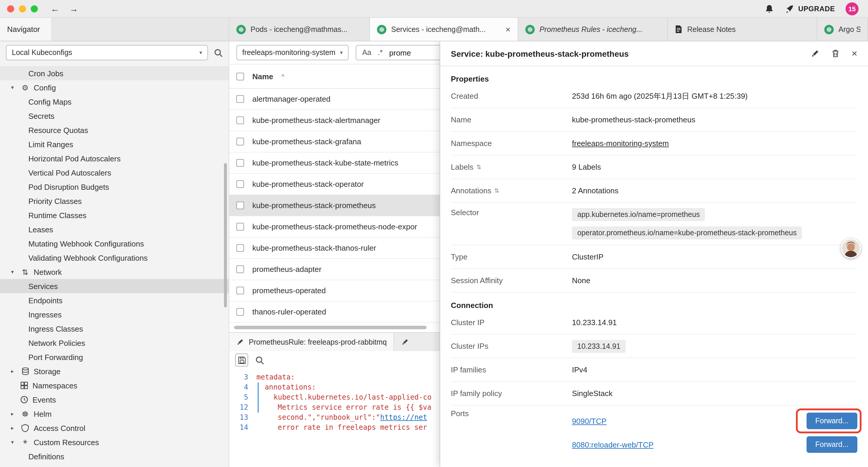 The image size is (868, 467). I want to click on sidebar-item-validating-webhook-configurations: Validating Webhook Configurations, so click(115, 258).